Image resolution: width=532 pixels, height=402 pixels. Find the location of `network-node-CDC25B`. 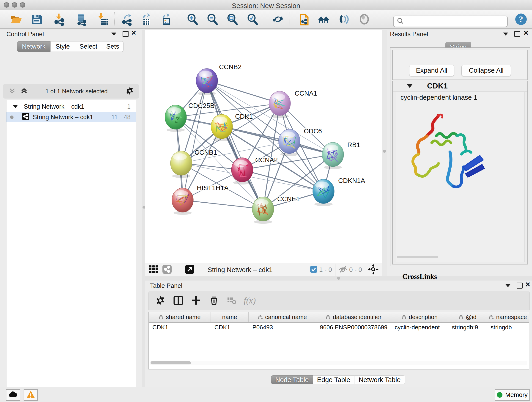

network-node-CDC25B is located at coordinates (176, 118).